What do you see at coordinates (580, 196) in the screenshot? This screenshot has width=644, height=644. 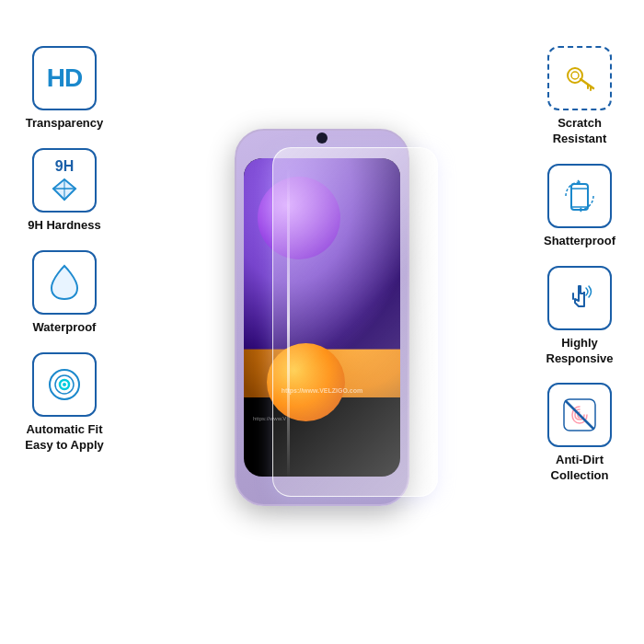 I see `rotate-phone-icon` at bounding box center [580, 196].